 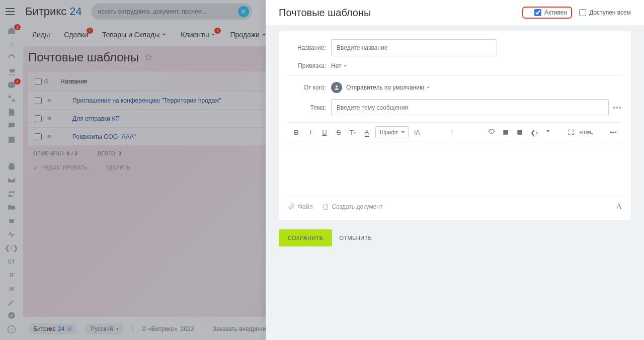 What do you see at coordinates (12, 247) in the screenshot?
I see `rail-code-icon: ❮/❯` at bounding box center [12, 247].